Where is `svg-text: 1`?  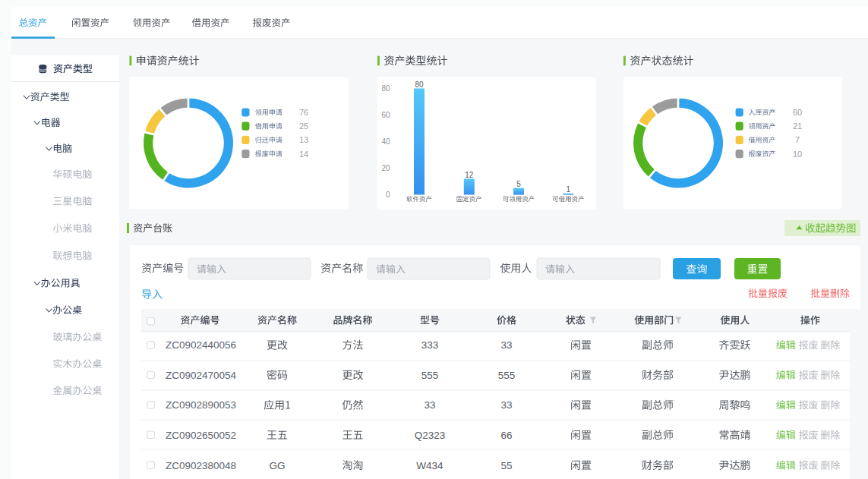 svg-text: 1 is located at coordinates (569, 190).